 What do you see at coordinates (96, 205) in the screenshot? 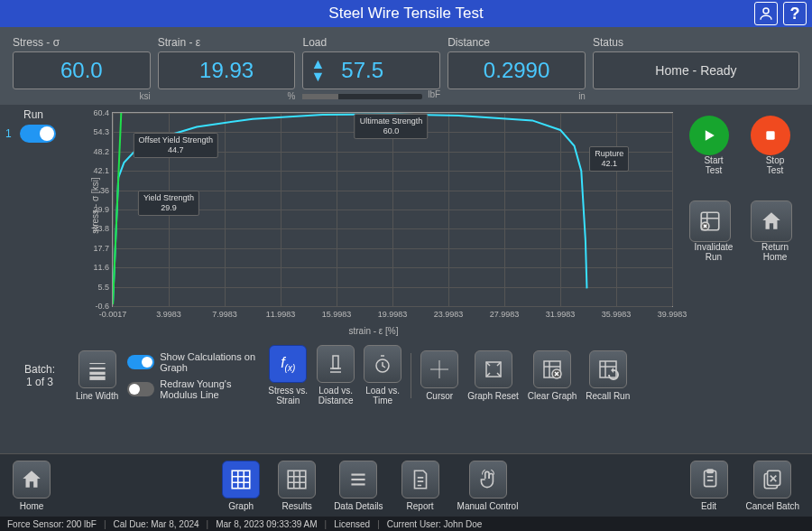
I see `chart-ylabel: stress - σ [ksi]` at bounding box center [96, 205].